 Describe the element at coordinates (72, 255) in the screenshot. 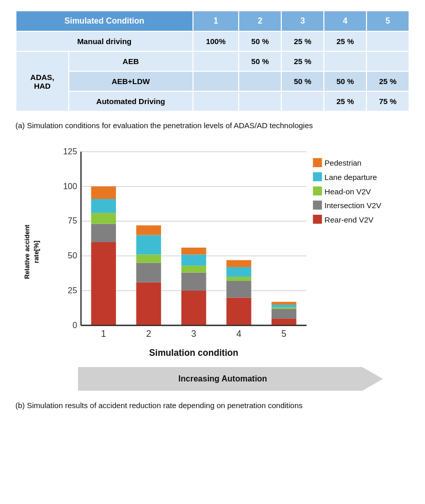

I see `svg-text: 50` at that location.